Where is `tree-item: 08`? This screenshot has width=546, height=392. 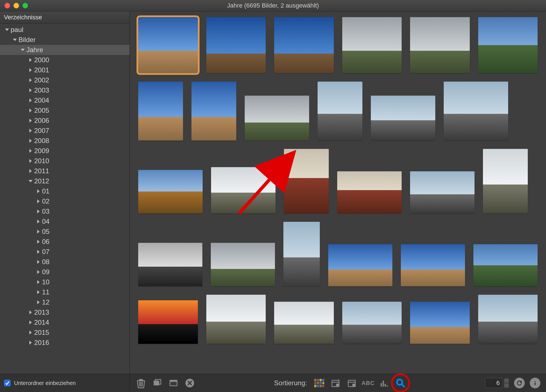 tree-item: 08 is located at coordinates (65, 262).